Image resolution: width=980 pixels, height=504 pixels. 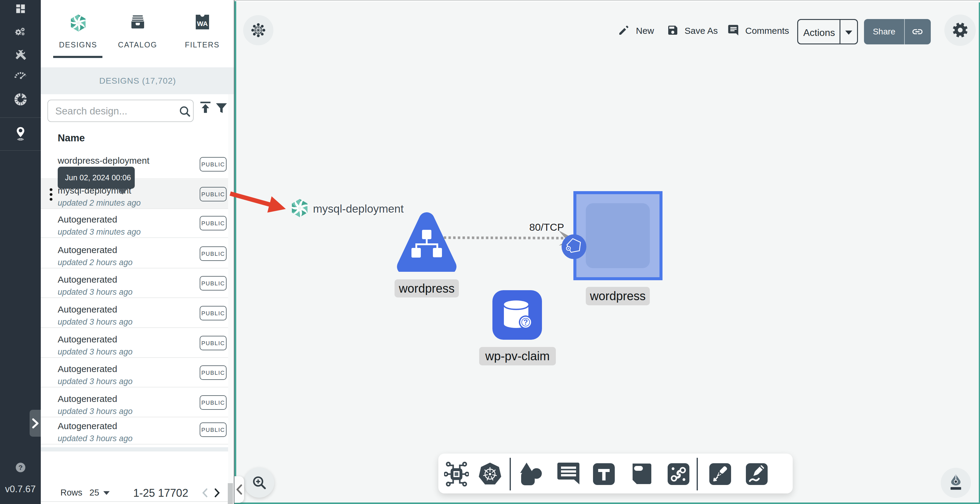 I want to click on svg-text: WA, so click(x=202, y=24).